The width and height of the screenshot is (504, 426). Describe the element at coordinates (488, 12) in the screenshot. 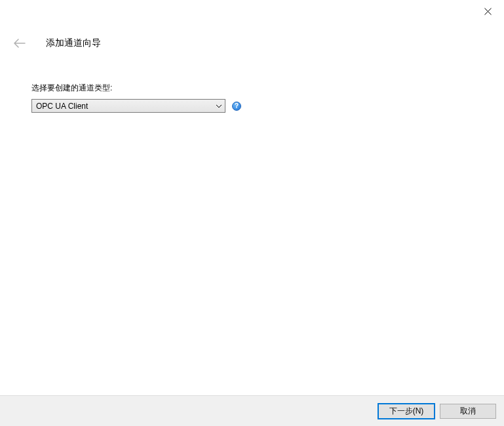

I see `close-icon` at that location.